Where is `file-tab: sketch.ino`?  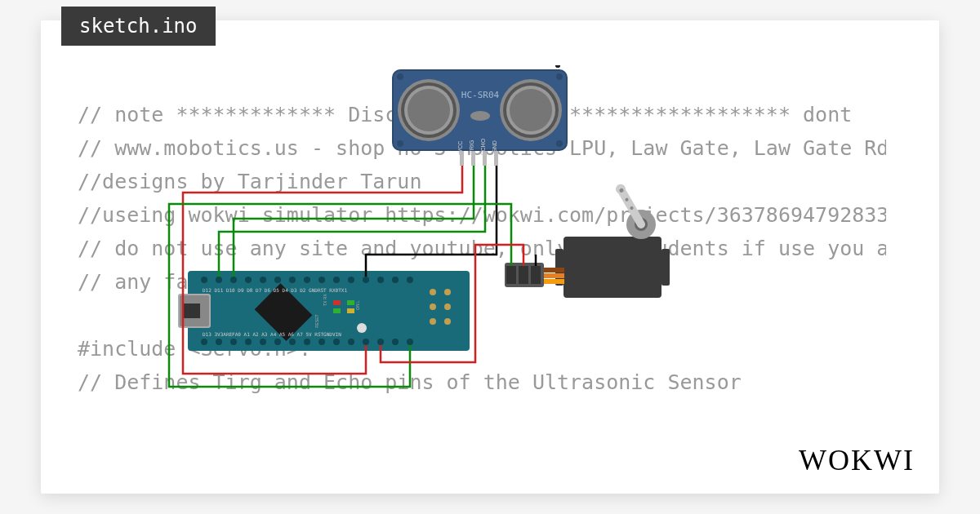 file-tab: sketch.ino is located at coordinates (139, 26).